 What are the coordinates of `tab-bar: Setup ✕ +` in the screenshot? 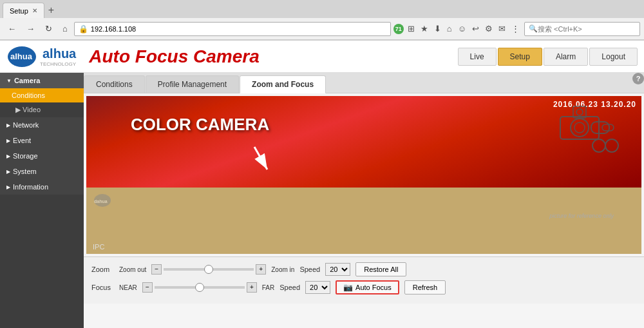 It's located at (322, 9).